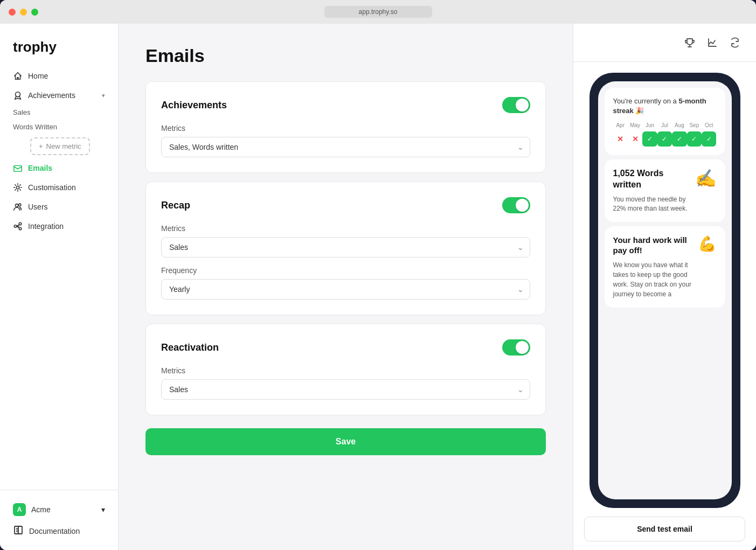  What do you see at coordinates (346, 371) in the screenshot?
I see `reactivation-metrics-label: Metrics` at bounding box center [346, 371].